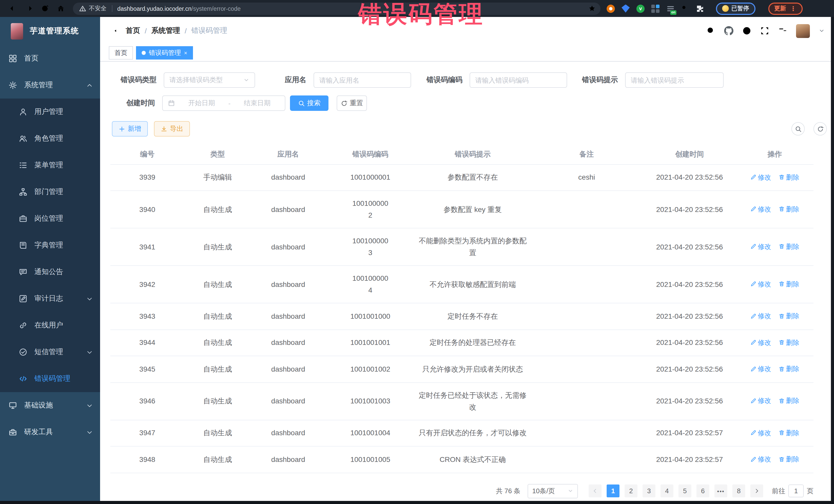 The width and height of the screenshot is (834, 504). I want to click on fullscreen-icon, so click(765, 31).